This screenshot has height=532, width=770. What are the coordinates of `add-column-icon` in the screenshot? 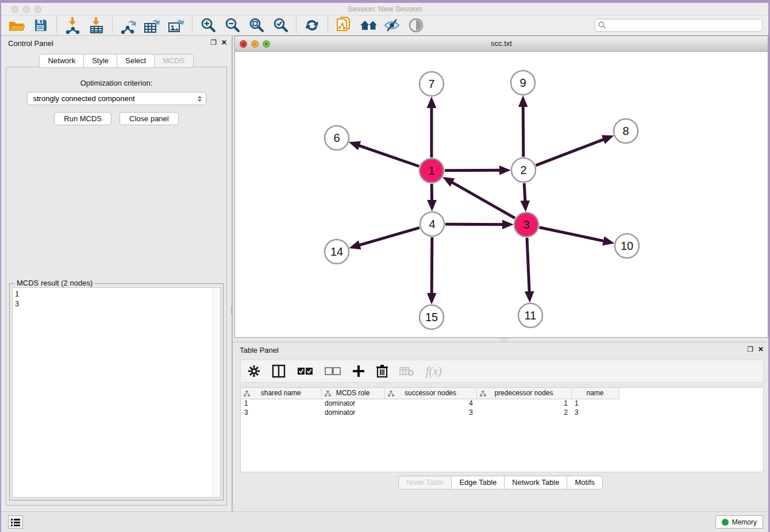 It's located at (359, 371).